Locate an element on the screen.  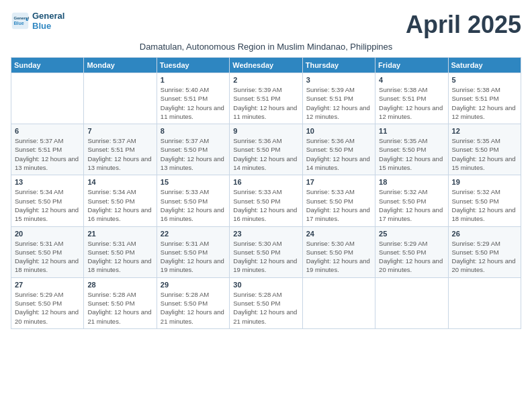
day-number: 11 is located at coordinates (411, 131).